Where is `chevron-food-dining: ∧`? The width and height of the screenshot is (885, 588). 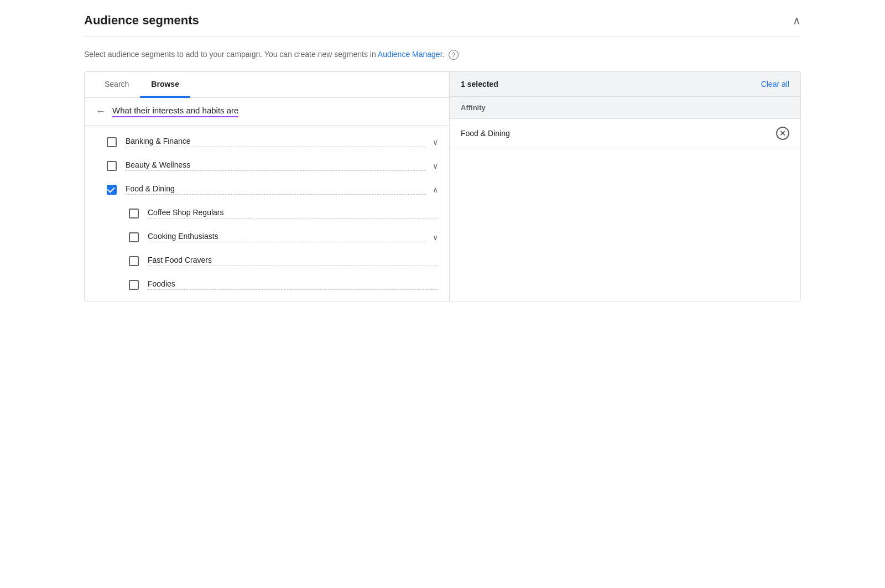 chevron-food-dining: ∧ is located at coordinates (435, 190).